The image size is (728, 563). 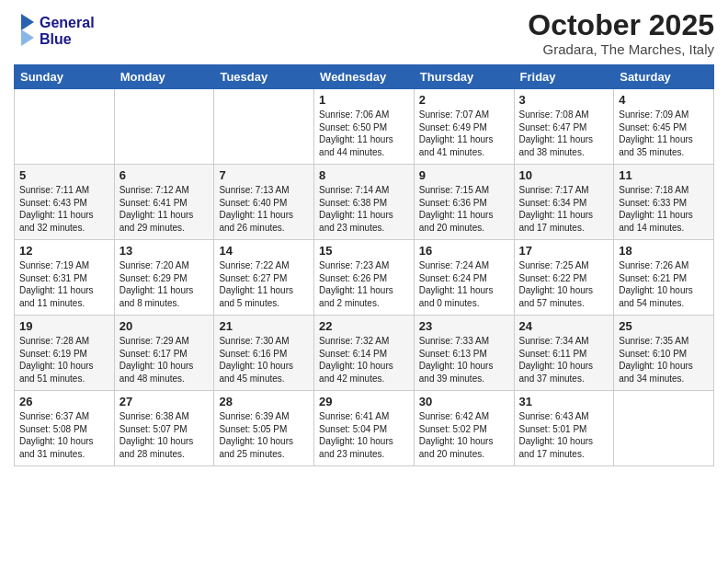 What do you see at coordinates (564, 401) in the screenshot?
I see `day-number: 31` at bounding box center [564, 401].